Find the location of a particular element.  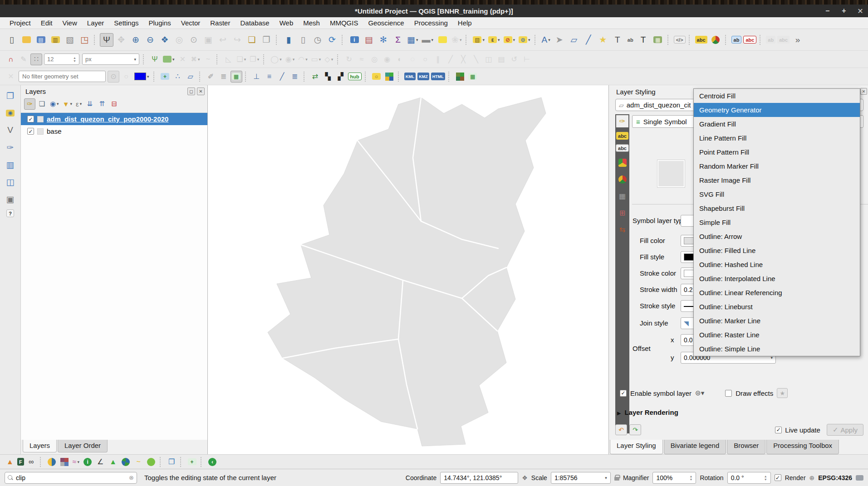

mmqgis-plugin-button: ▲ is located at coordinates (10, 462).